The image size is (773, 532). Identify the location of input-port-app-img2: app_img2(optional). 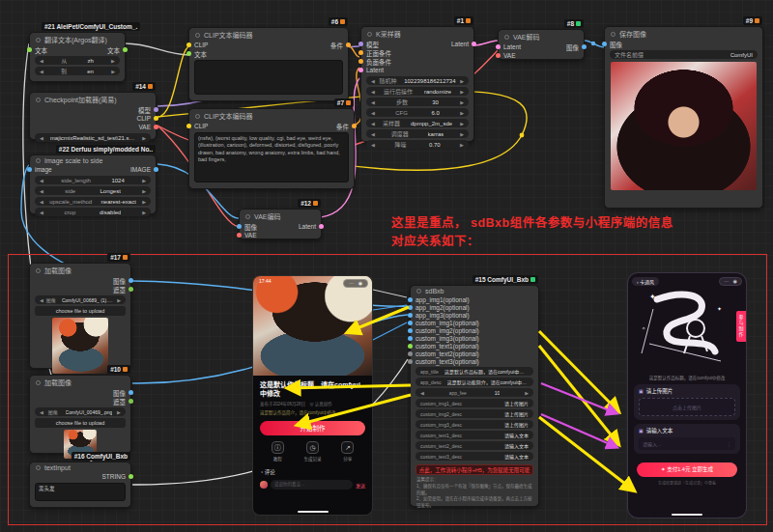
(443, 307).